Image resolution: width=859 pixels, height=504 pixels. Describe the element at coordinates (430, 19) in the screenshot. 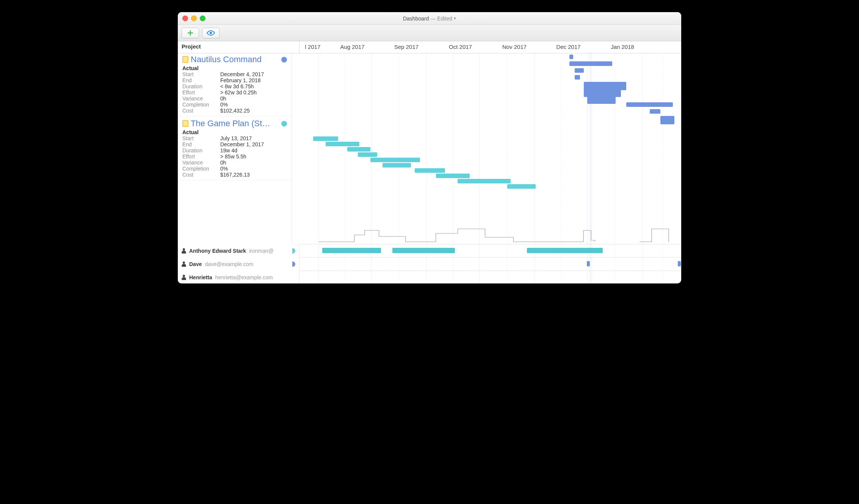

I see `window-title: Dashboard — Edited ▾` at that location.